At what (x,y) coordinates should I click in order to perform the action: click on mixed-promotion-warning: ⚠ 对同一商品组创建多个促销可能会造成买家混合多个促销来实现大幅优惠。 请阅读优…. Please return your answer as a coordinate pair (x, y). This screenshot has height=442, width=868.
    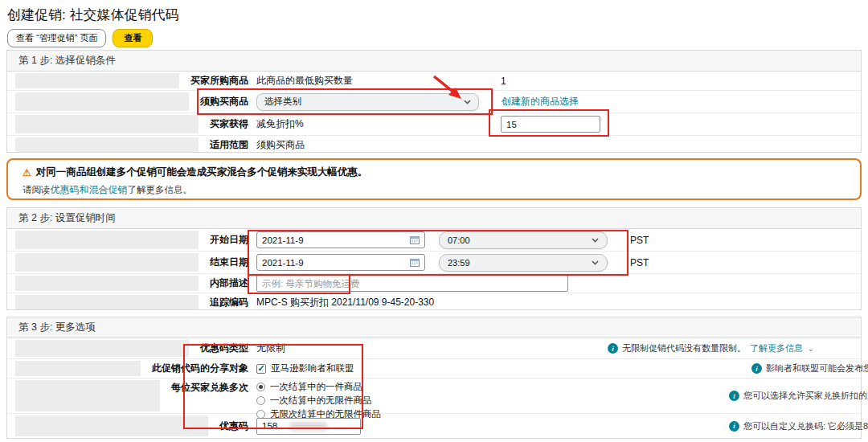
    Looking at the image, I should click on (434, 179).